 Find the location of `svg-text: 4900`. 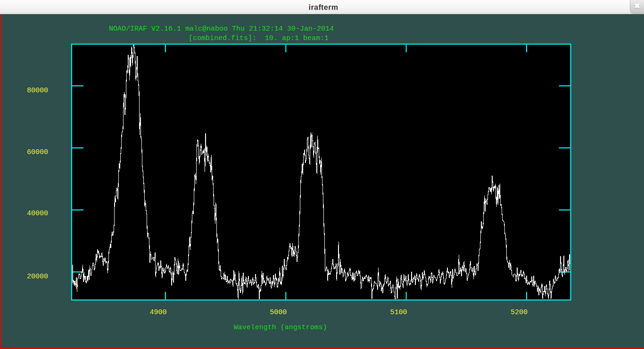

svg-text: 4900 is located at coordinates (158, 313).